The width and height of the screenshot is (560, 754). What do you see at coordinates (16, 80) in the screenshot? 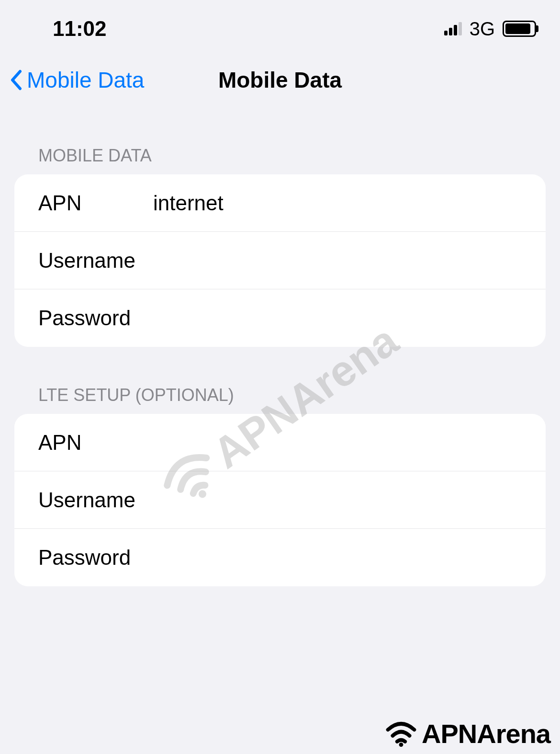
I see `chevron-left-icon` at bounding box center [16, 80].